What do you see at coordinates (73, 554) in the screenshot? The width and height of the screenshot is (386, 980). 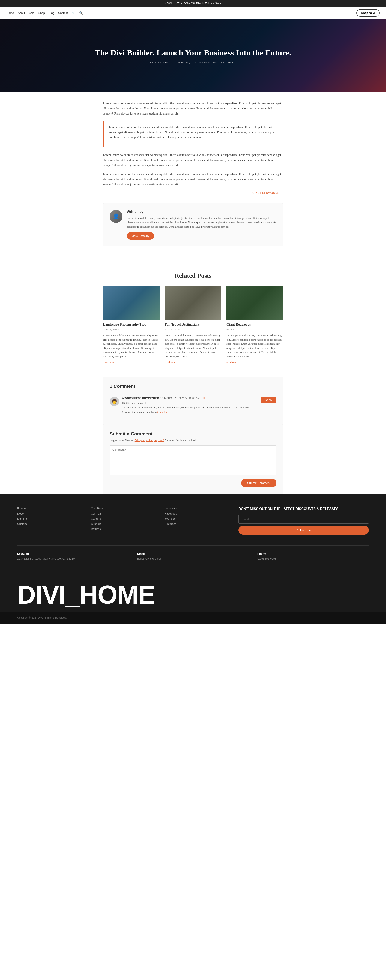 I see `location-label: Location` at bounding box center [73, 554].